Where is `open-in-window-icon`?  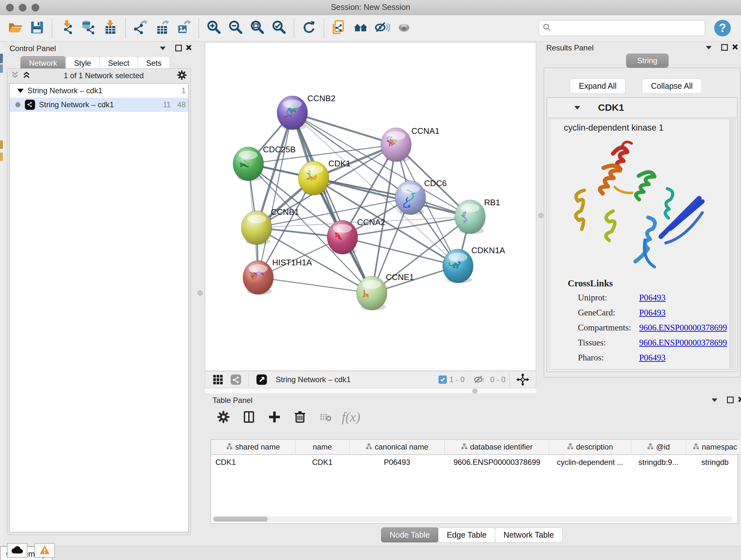 open-in-window-icon is located at coordinates (262, 379).